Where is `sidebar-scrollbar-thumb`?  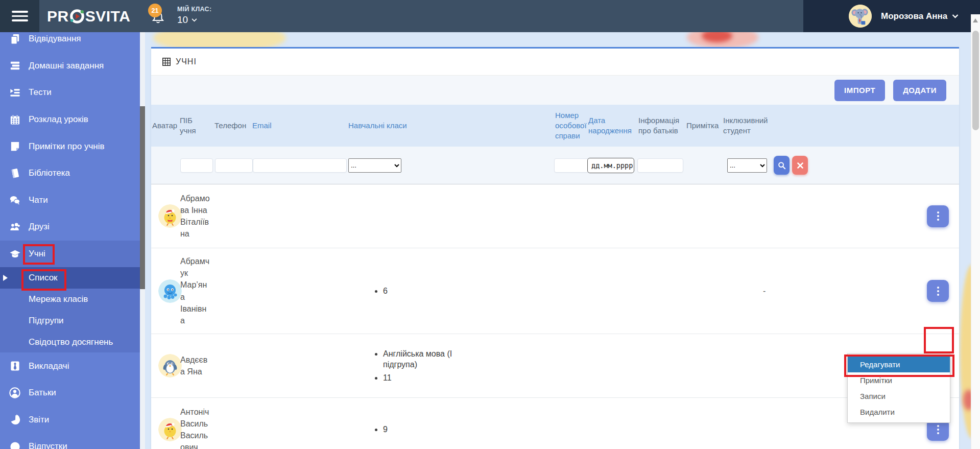 sidebar-scrollbar-thumb is located at coordinates (142, 198).